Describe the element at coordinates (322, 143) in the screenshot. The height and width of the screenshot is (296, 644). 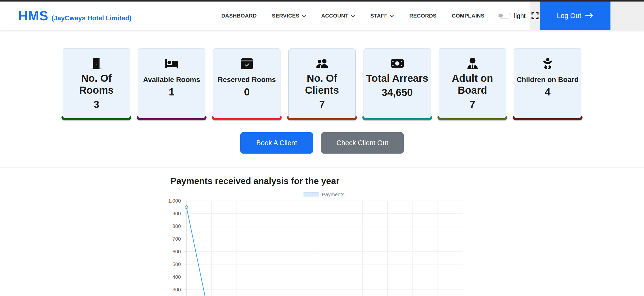
I see `actions-row: Book A Client Check Client Out` at that location.